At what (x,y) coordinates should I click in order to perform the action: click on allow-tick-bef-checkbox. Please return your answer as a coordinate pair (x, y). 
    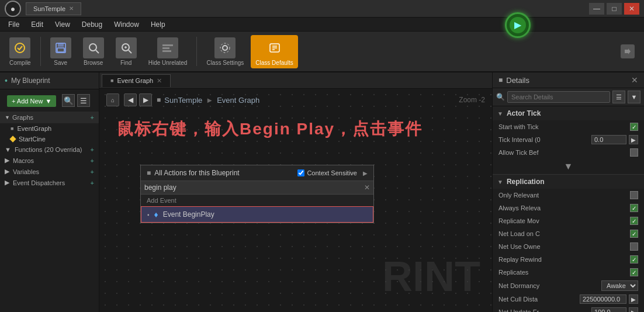
    Looking at the image, I should click on (634, 152).